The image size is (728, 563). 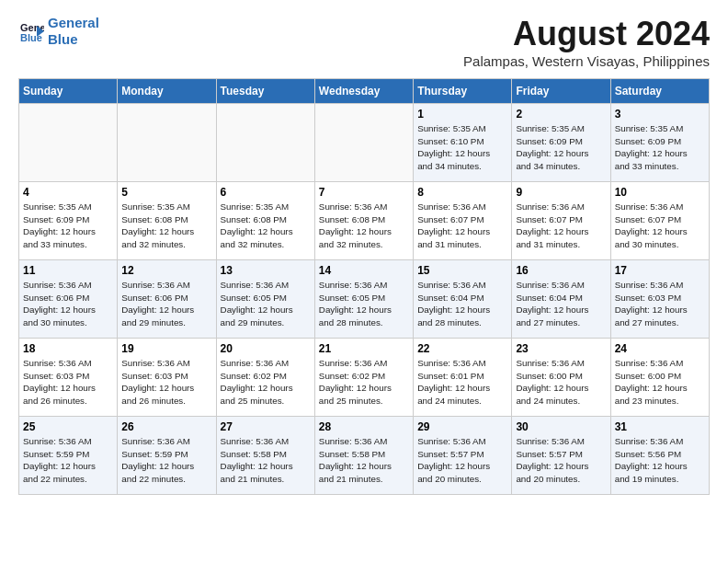 I want to click on day-number: 20, so click(x=266, y=349).